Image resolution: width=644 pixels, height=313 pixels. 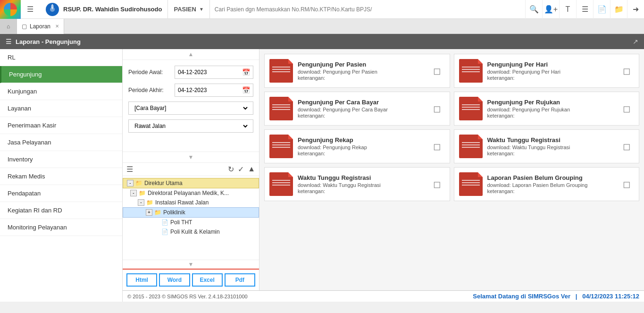 What do you see at coordinates (251, 169) in the screenshot?
I see `tree-up-icon: ▲` at bounding box center [251, 169].